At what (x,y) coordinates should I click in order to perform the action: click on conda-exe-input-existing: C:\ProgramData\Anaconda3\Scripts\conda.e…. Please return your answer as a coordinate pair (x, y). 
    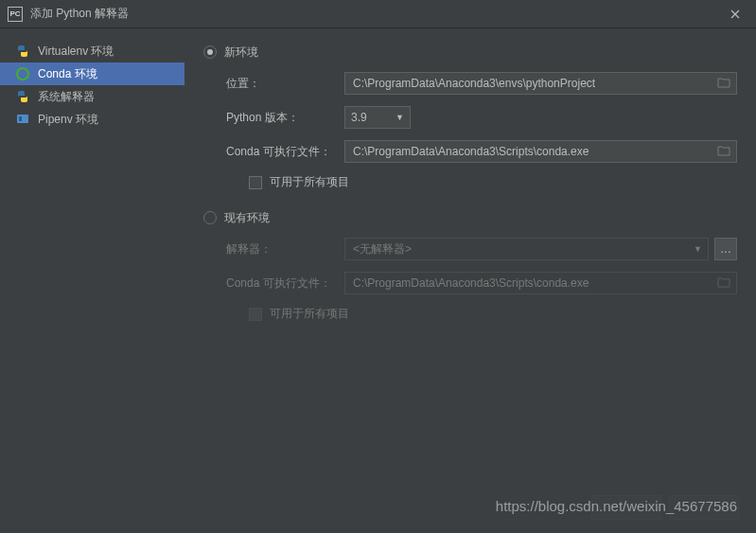
    Looking at the image, I should click on (541, 283).